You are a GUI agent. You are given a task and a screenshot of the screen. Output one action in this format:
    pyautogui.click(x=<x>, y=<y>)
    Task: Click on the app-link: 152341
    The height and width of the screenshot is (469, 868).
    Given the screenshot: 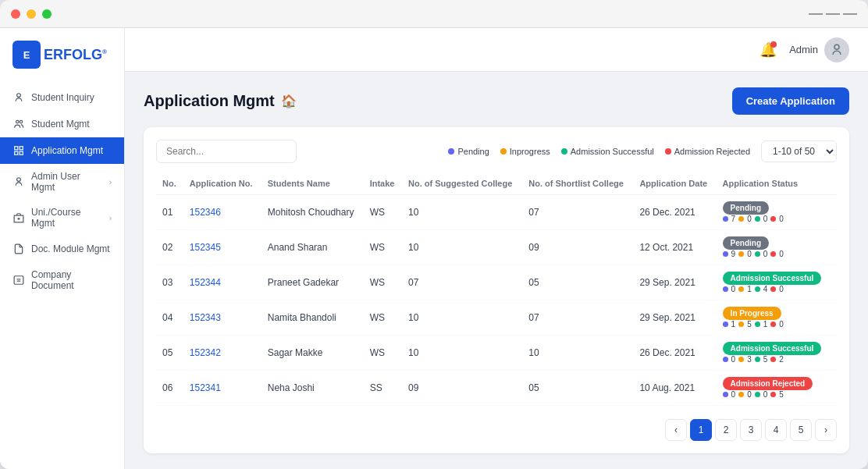 What is the action you would take?
    pyautogui.click(x=205, y=388)
    